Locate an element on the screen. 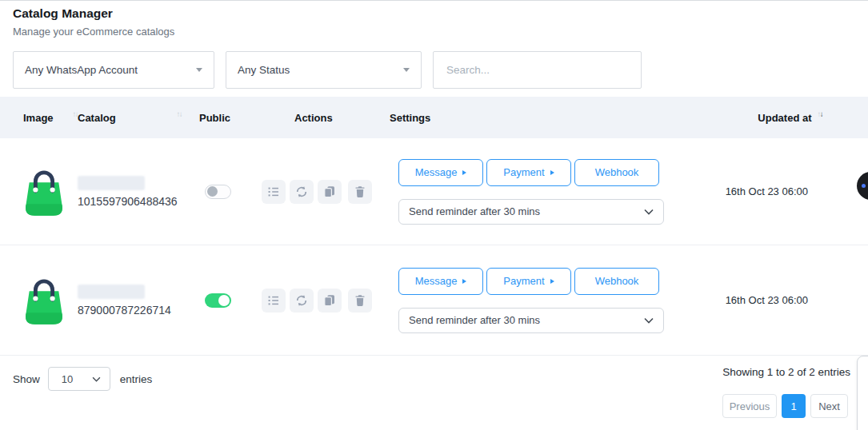 This screenshot has height=430, width=868. catalog-id: 879000787226714 is located at coordinates (134, 310).